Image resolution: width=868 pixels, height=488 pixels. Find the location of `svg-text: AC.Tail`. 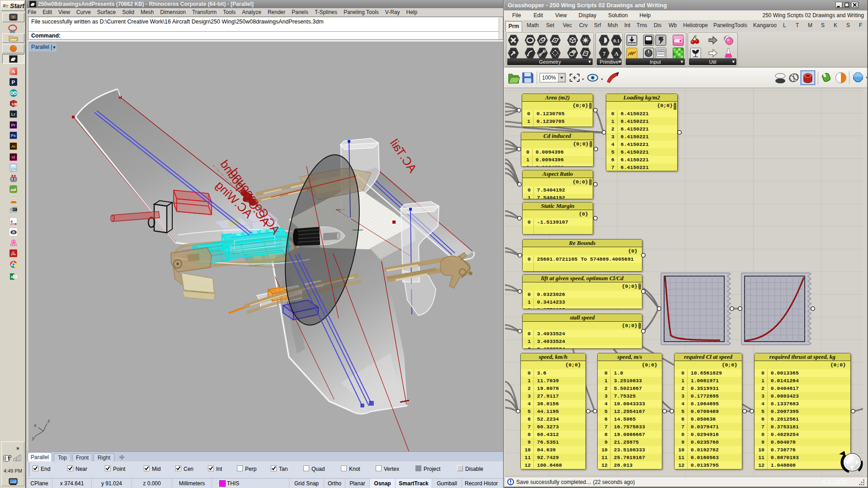

svg-text: AC.Tail is located at coordinates (403, 155).